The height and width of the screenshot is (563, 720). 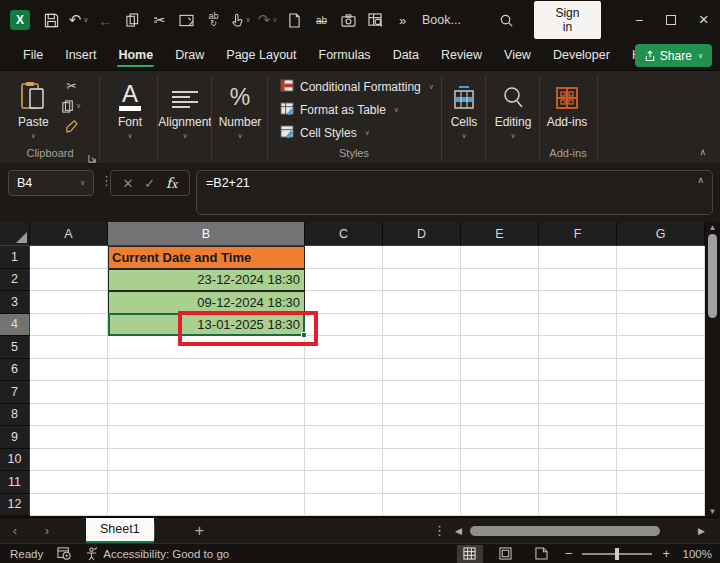 I want to click on cell-D11, so click(x=422, y=482).